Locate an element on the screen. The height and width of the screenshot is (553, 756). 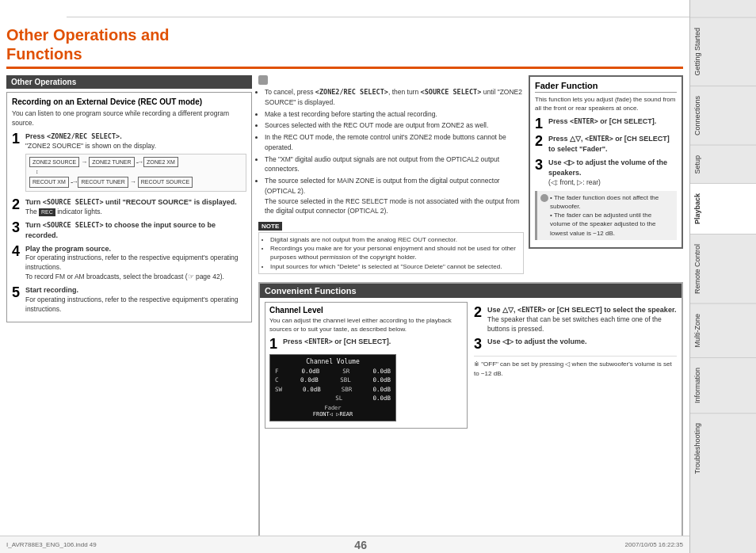
sidebar-tab-remote-control: Remote Control is located at coordinates (723, 269).